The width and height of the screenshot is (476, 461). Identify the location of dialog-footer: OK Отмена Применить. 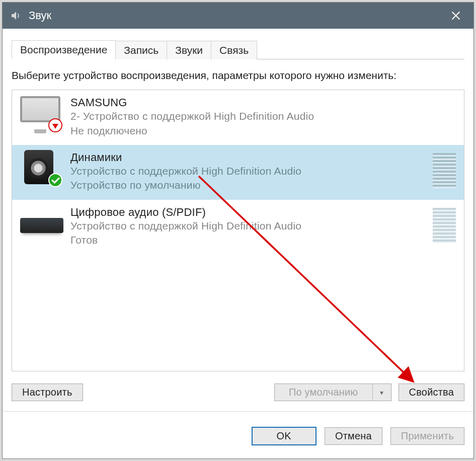
(238, 435).